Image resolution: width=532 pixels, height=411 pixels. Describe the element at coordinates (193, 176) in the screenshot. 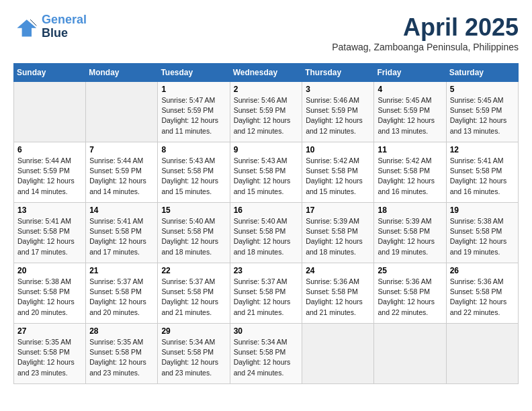

I see `day-info: Sunrise: 5:43 AM Sunset: 5:58 PM Dayligh…` at that location.